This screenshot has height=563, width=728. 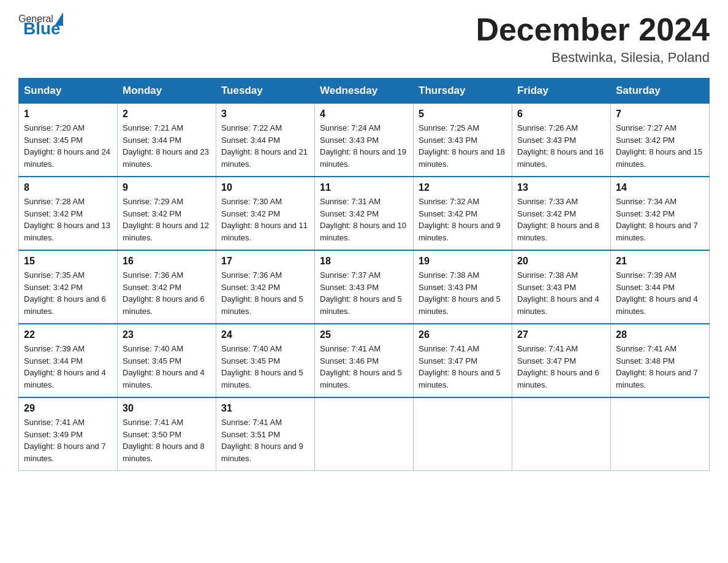 What do you see at coordinates (167, 188) in the screenshot?
I see `day-number: 9` at bounding box center [167, 188].